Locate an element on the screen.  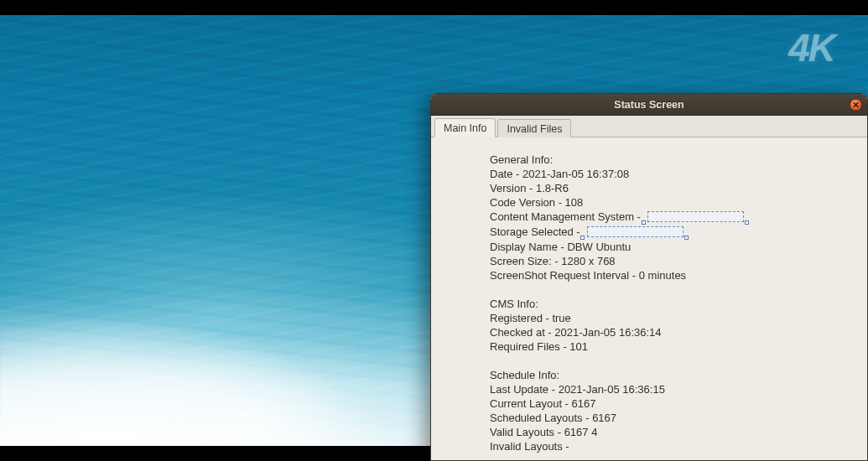
cms-checked-at: Checked at - 2021-Jan-05 16:36:14 is located at coordinates (674, 332).